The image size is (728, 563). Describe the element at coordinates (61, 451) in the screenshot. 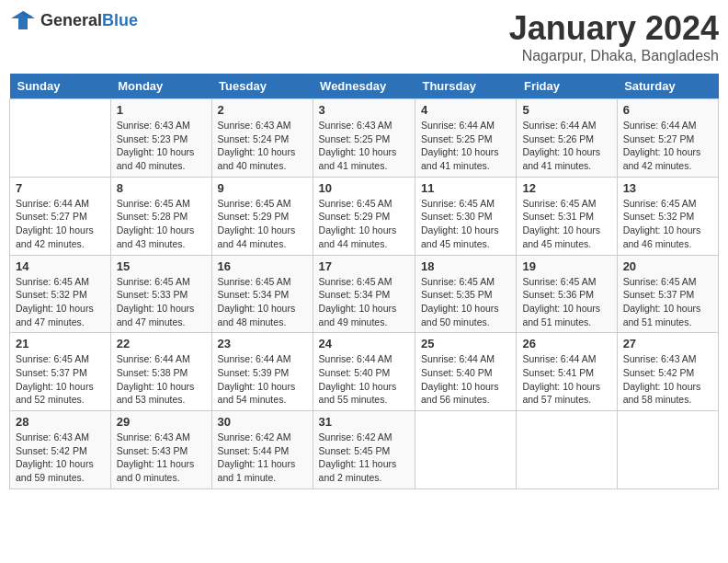

I see `calendar-cell: 28Sunrise: 6:43 AM Sunset: 5:42 PM Dayli…` at that location.